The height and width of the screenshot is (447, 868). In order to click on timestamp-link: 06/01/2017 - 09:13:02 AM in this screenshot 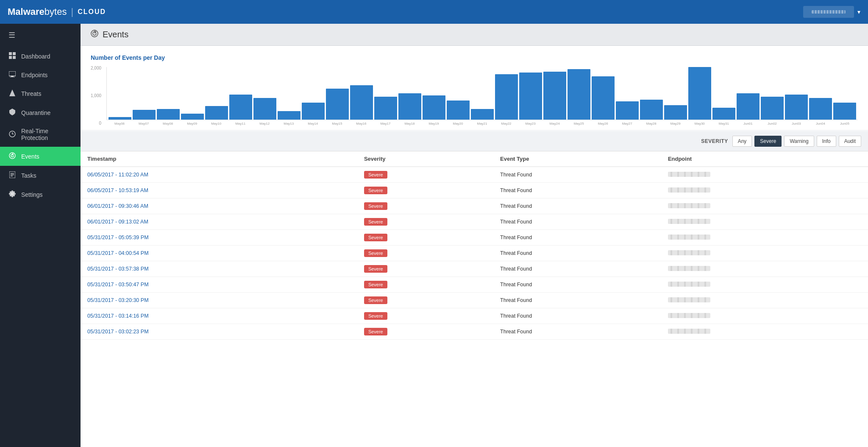, I will do `click(118, 222)`.